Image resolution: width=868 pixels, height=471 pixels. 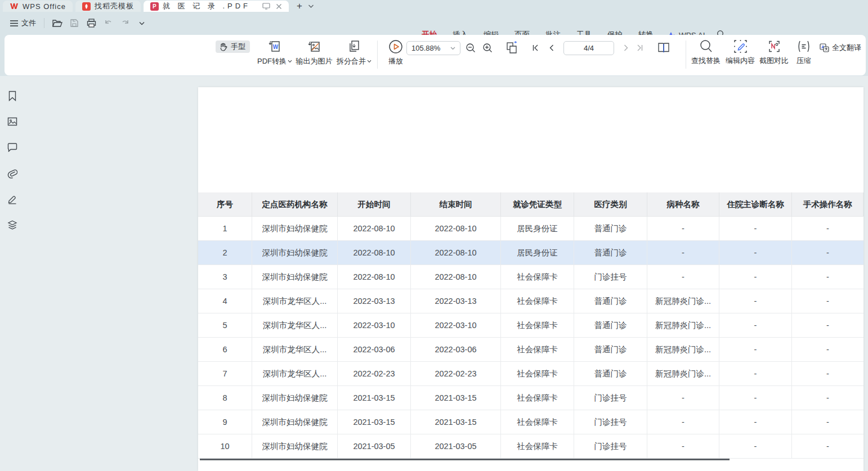 I want to click on table-row: 3深圳市妇幼保健院2022-08-102022-08-10社会保障卡门诊挂号--…, so click(x=531, y=277).